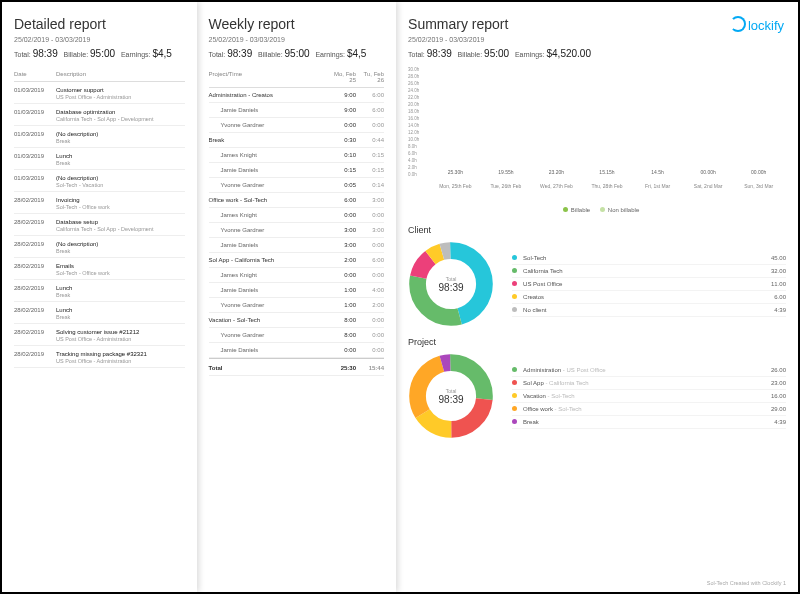 The image size is (800, 594). Describe the element at coordinates (100, 225) in the screenshot. I see `table-row: 28/02/2019Database setupCalifornia Tech …` at that location.